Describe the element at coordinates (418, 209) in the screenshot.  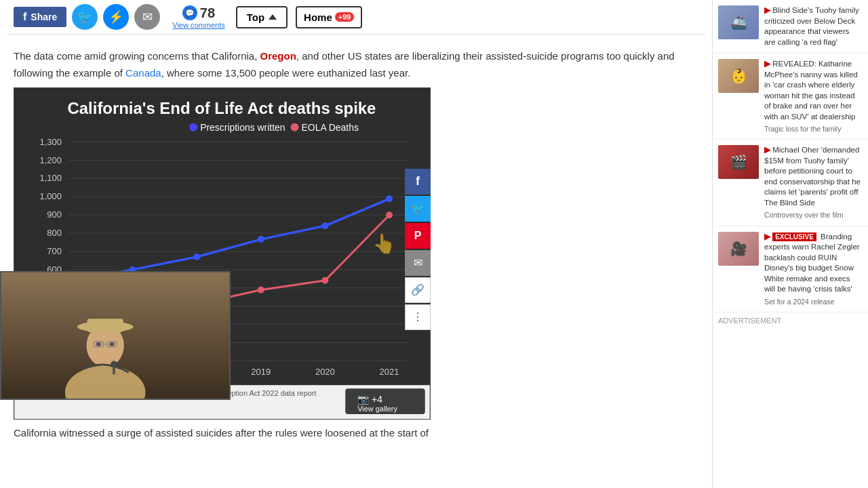
I see `chart-twitter-button: 🐦` at that location.